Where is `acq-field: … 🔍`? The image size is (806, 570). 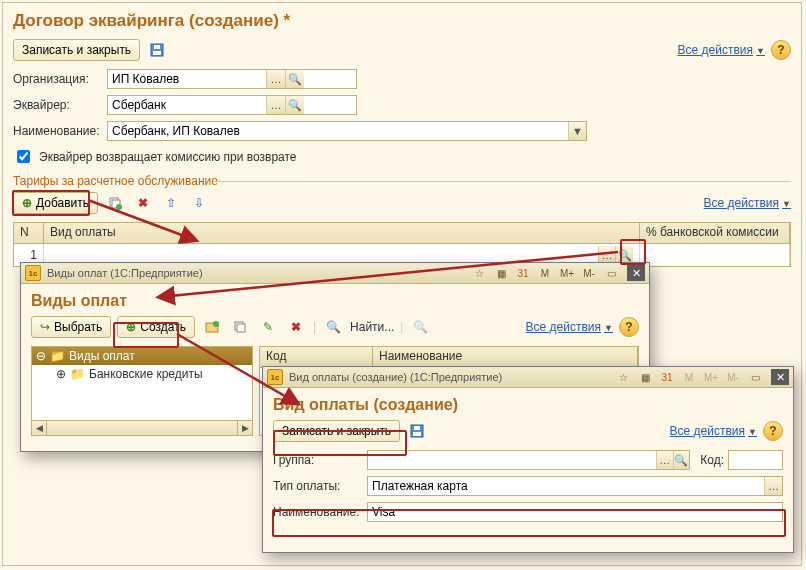 acq-field: … 🔍 is located at coordinates (232, 105).